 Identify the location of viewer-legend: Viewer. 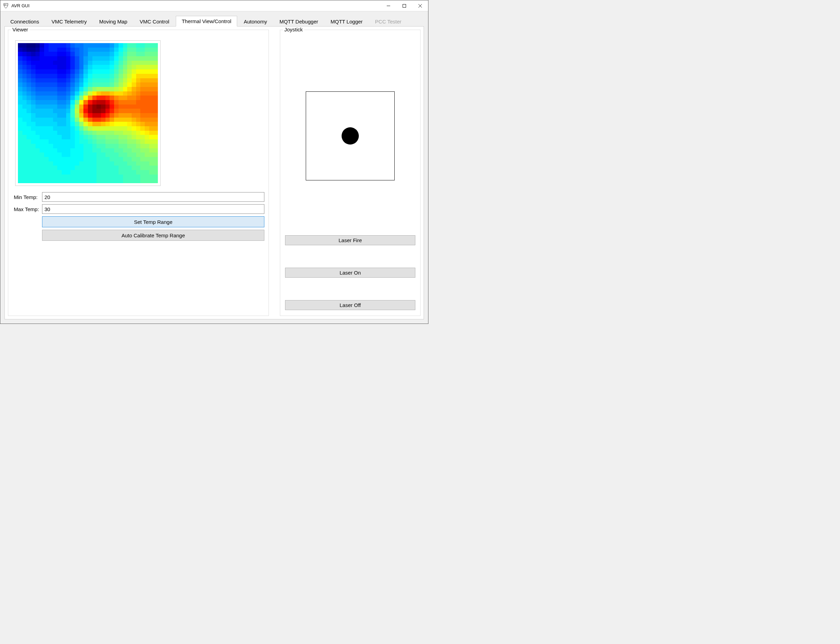
(20, 30).